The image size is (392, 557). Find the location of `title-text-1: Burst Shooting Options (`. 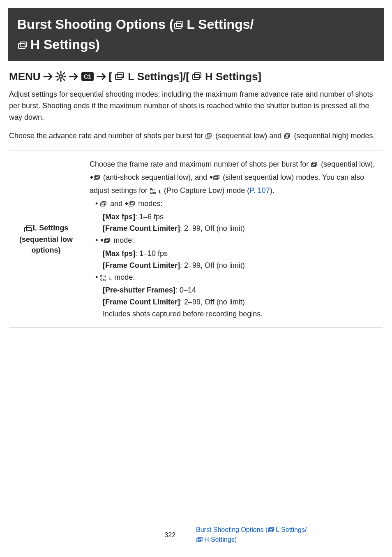

title-text-1: Burst Shooting Options ( is located at coordinates (95, 24).